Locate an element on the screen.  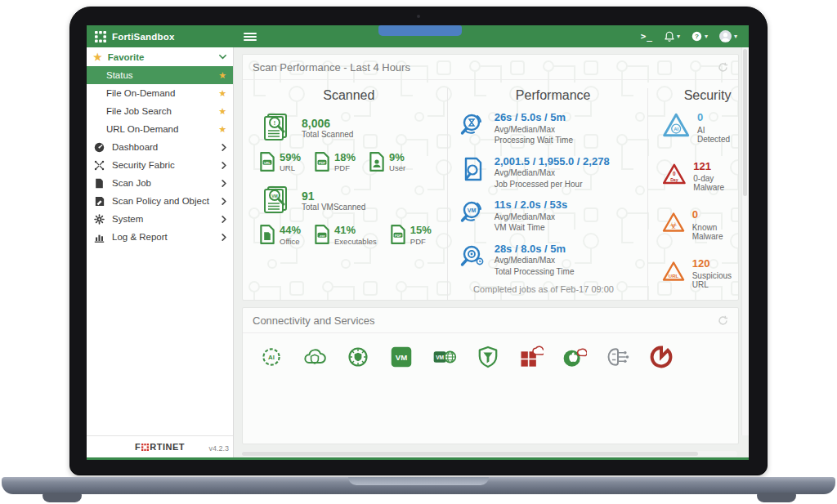
pdf-file-icon: PDF is located at coordinates (322, 162).